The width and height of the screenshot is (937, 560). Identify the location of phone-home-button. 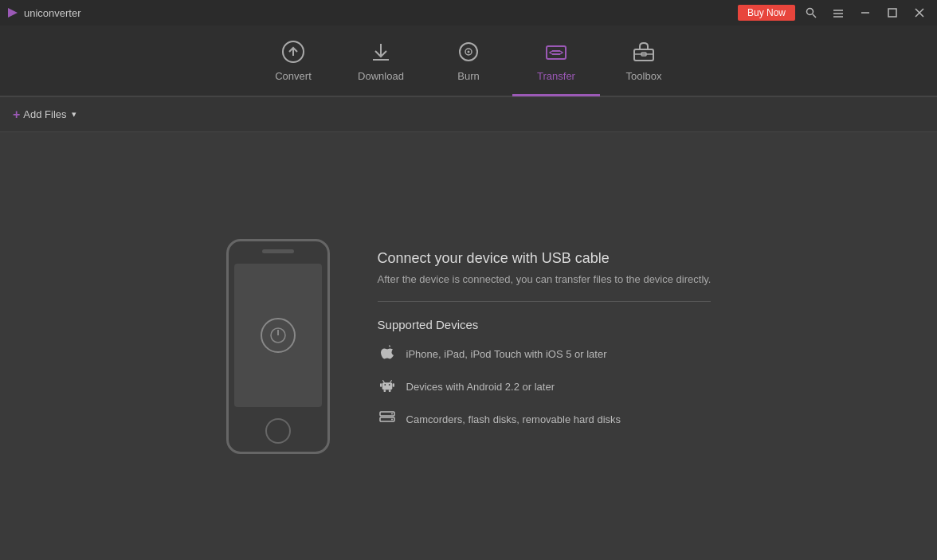
(278, 431).